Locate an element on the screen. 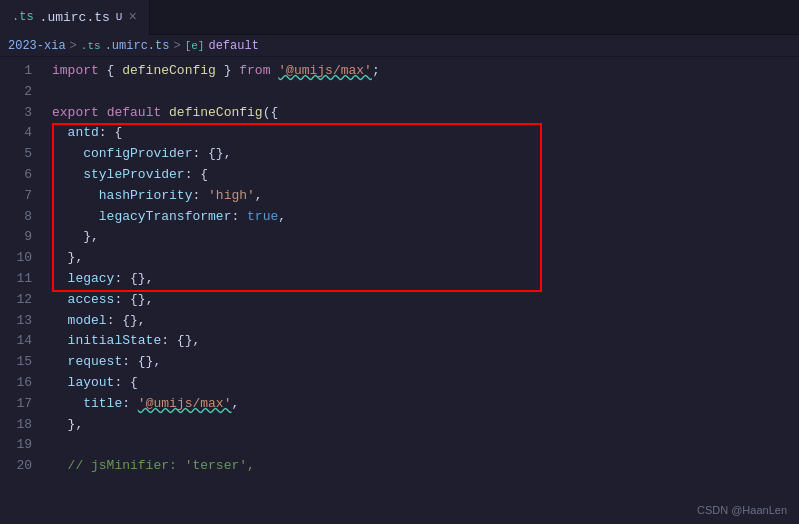 The height and width of the screenshot is (524, 799). code-line: // jsMinifier: 'terser', is located at coordinates (426, 466).